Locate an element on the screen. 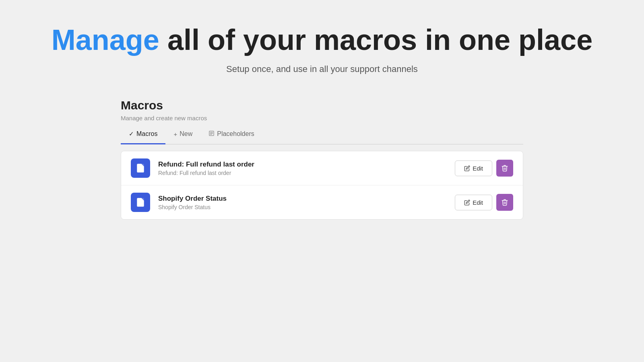  macros-header: Macros Manage and create new macros is located at coordinates (322, 110).